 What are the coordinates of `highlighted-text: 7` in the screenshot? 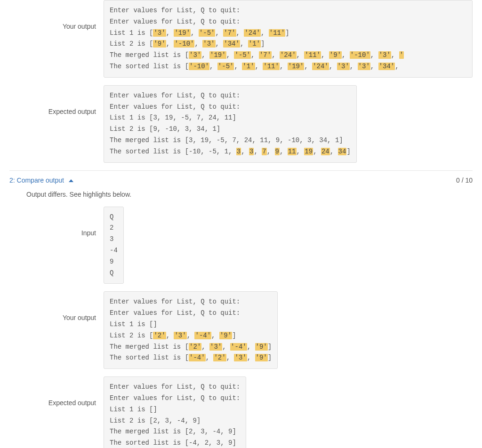 It's located at (264, 152).